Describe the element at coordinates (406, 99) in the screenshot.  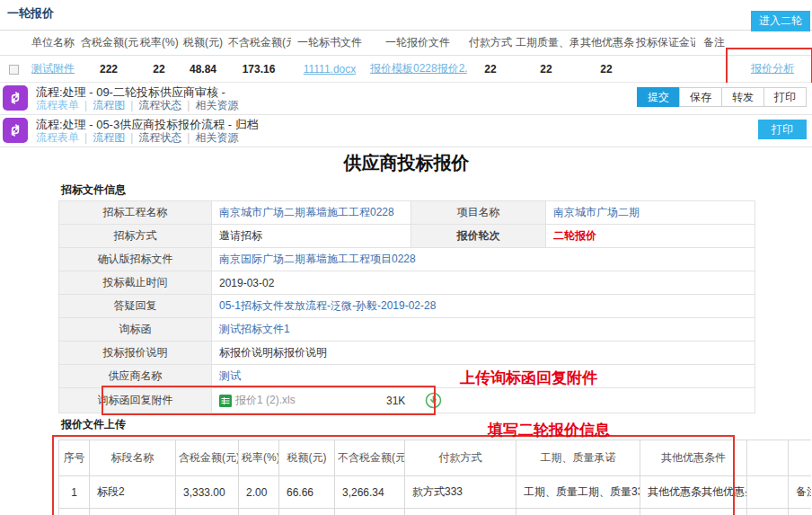
I see `workflow-card-review: 流程:处理 - 09-二轮投标供应商审核 - 流程表单|流程图|流程状态|相关资…` at that location.